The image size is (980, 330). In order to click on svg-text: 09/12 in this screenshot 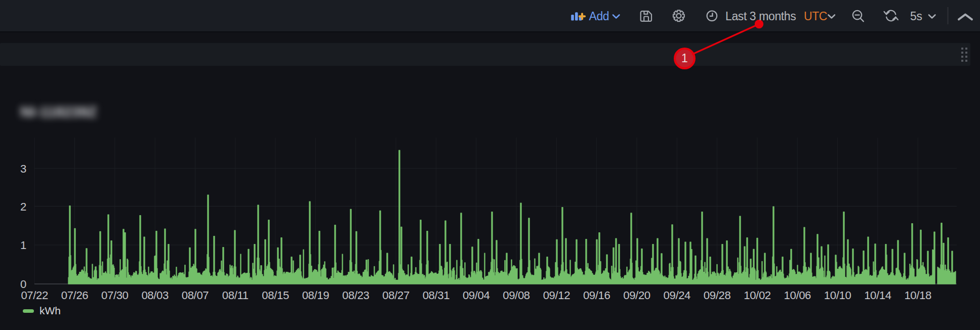, I will do `click(557, 296)`.